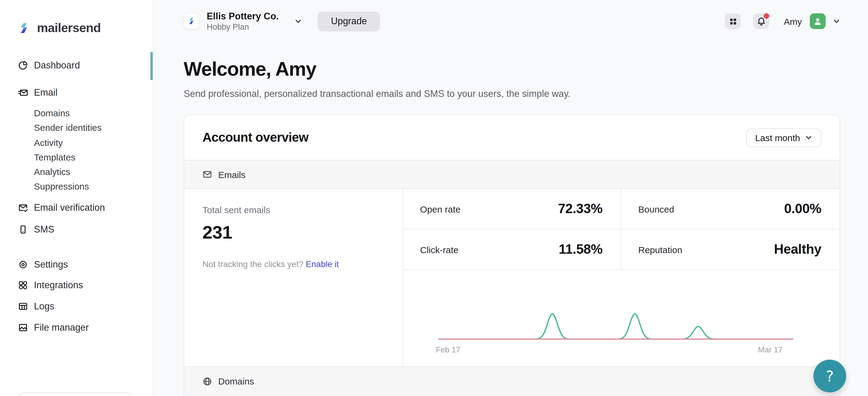 This screenshot has height=396, width=868. What do you see at coordinates (616, 321) in the screenshot?
I see `sparkline` at bounding box center [616, 321].